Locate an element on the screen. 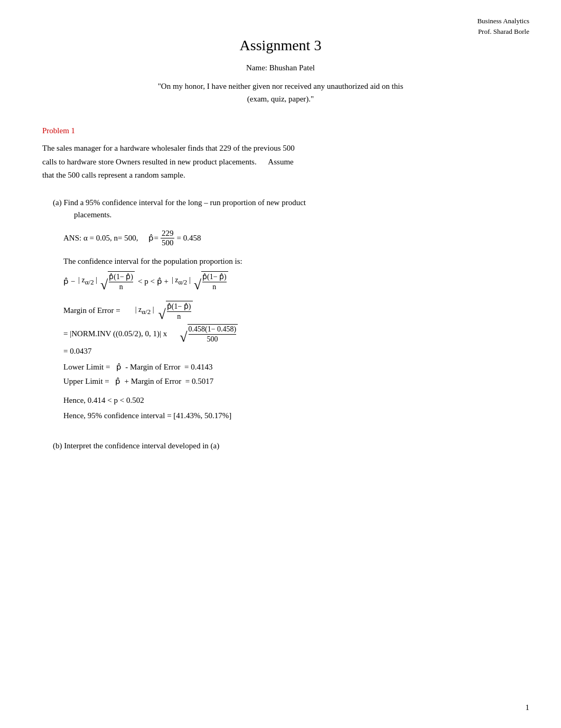 The width and height of the screenshot is (561, 728). radicand-left: p̂(1− p̂) n is located at coordinates (121, 281).